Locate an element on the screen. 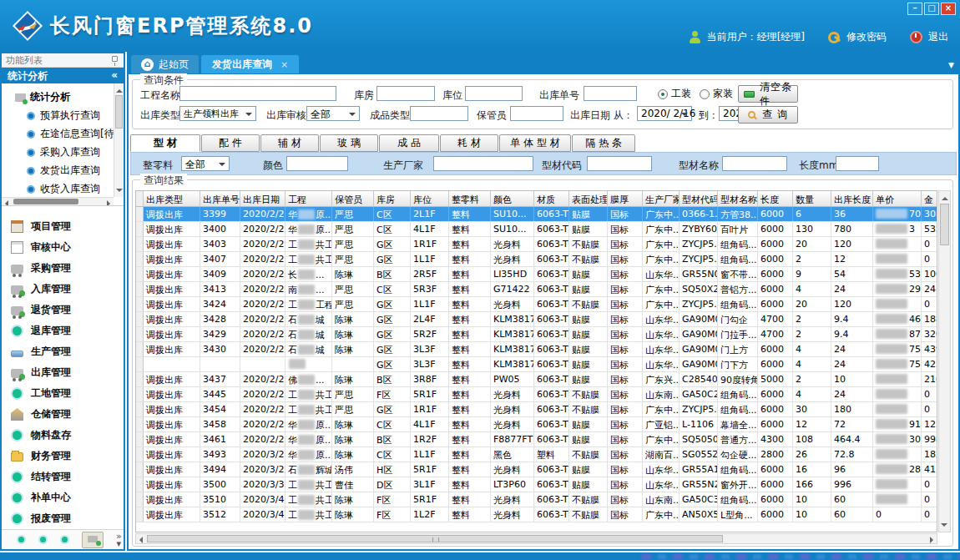 This screenshot has height=560, width=960. material-tab: 隔 热 条 is located at coordinates (604, 144).